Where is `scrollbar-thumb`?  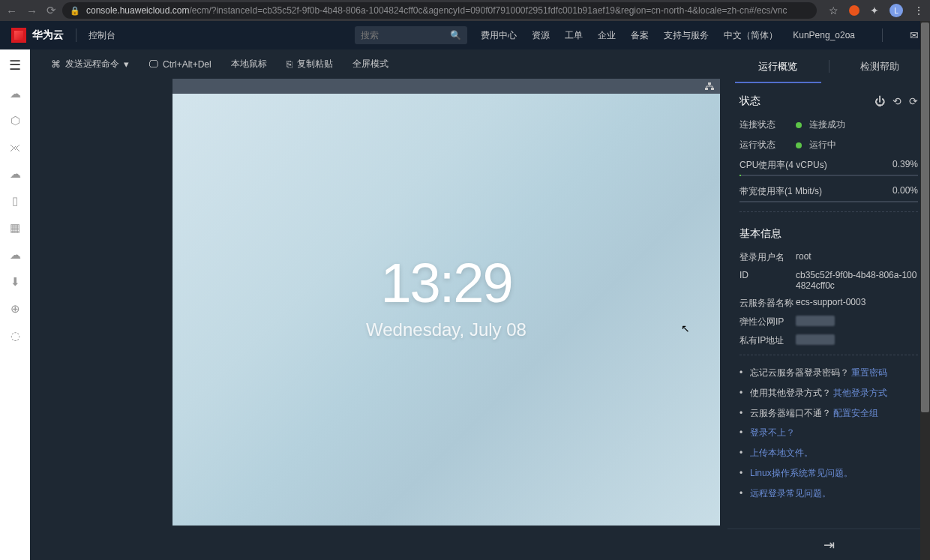
scrollbar-thumb is located at coordinates (926, 217).